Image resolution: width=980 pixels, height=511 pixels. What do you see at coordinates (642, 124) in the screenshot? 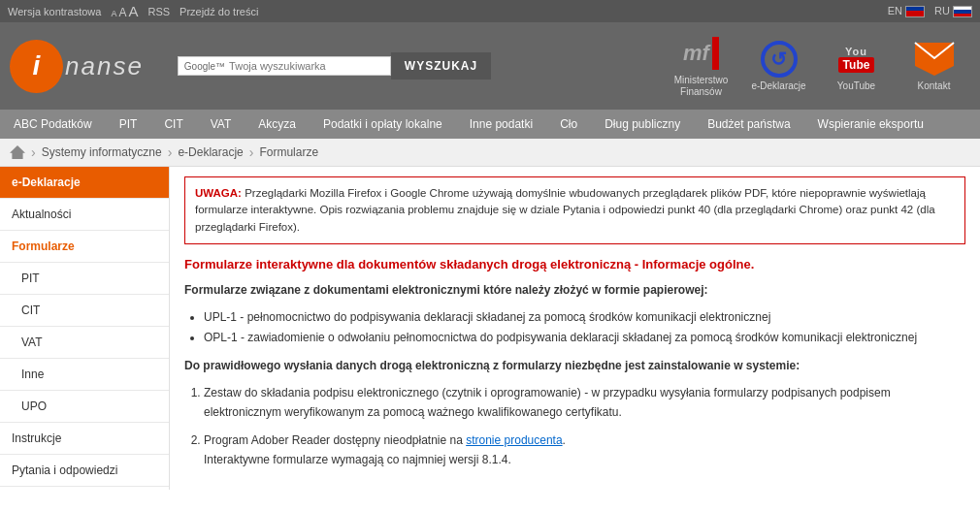
I see `nav-dlug: Dług publiczny` at bounding box center [642, 124].